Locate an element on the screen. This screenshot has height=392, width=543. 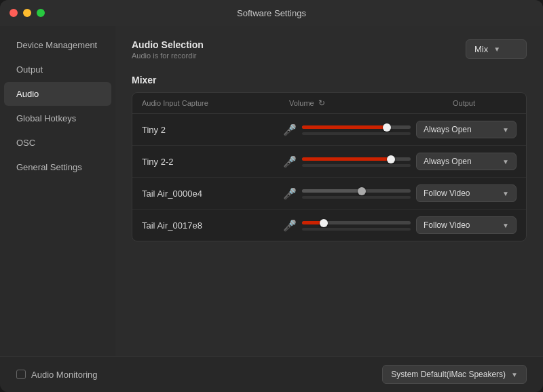
output-value-3: Follow Video is located at coordinates (447, 225).